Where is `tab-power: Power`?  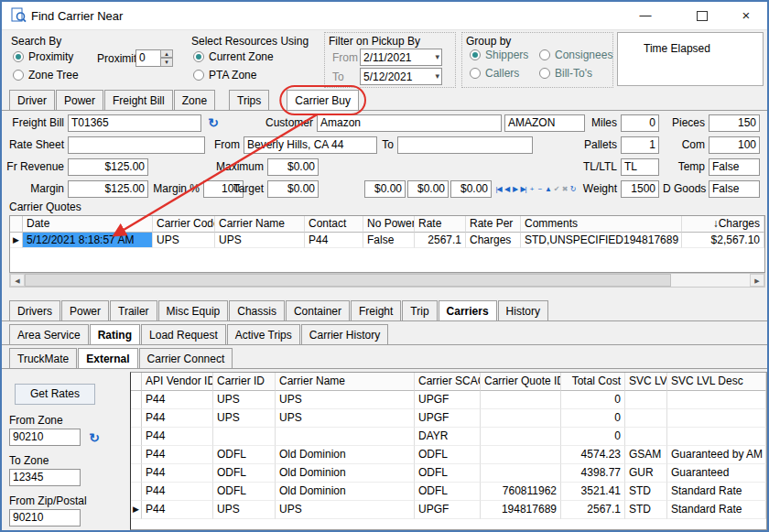 tab-power: Power is located at coordinates (85, 310).